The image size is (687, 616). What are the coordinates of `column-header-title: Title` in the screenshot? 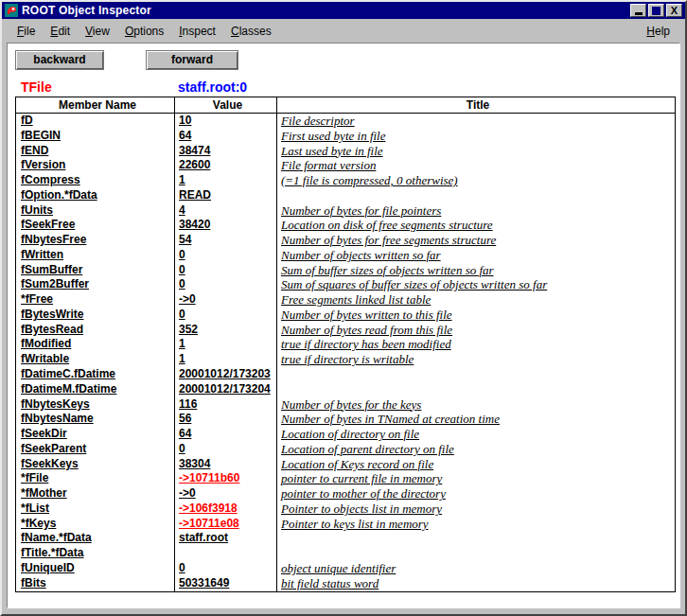 It's located at (476, 105).